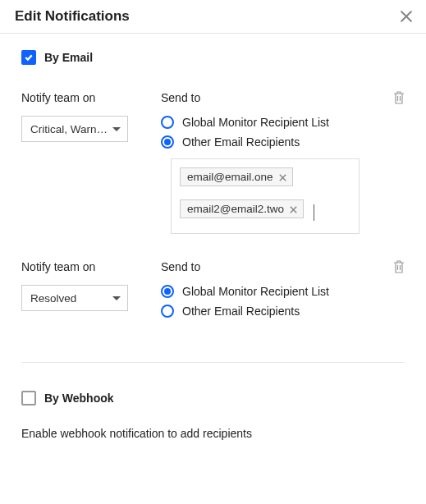 The height and width of the screenshot is (504, 426). What do you see at coordinates (167, 291) in the screenshot?
I see `radio-global-2-input` at bounding box center [167, 291].